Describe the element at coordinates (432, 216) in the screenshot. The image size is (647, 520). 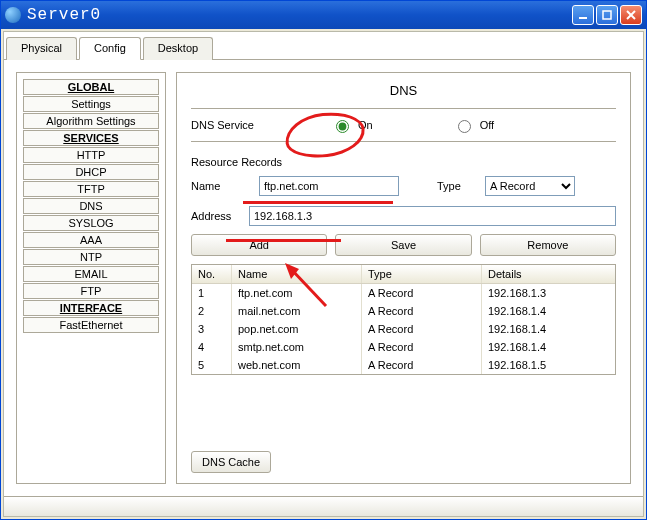
I see `address-input` at that location.